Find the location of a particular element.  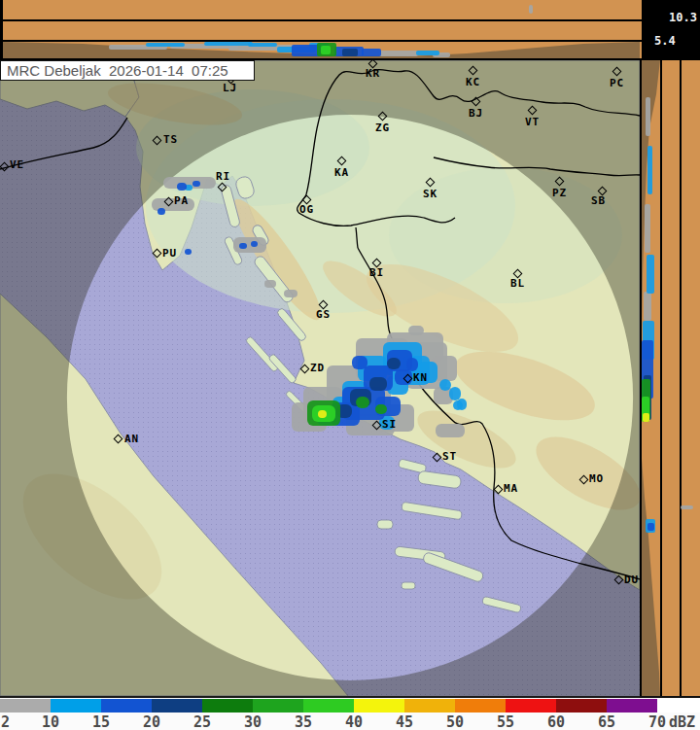

city-label-PA: PA is located at coordinates (181, 200).